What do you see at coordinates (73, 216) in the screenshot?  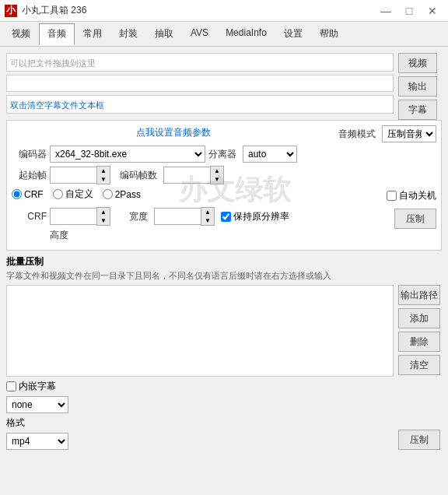 I see `crf-input: 23.5` at bounding box center [73, 216].